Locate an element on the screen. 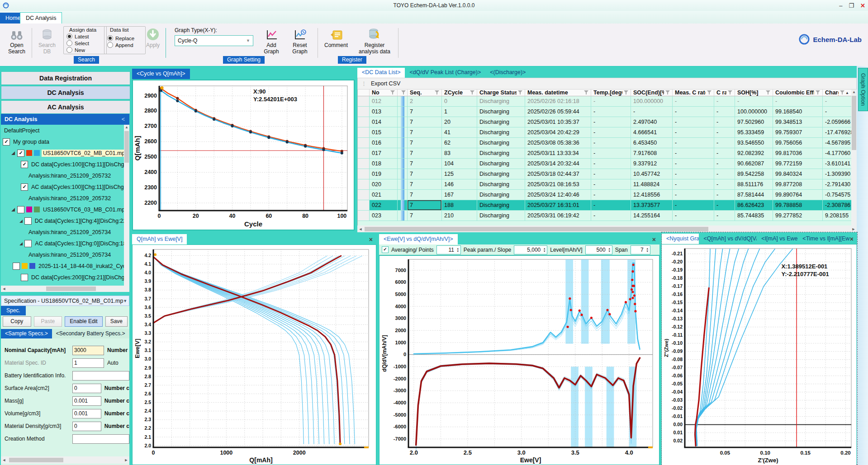 The image size is (868, 465). table-cell: 6.453450 is located at coordinates (652, 143).